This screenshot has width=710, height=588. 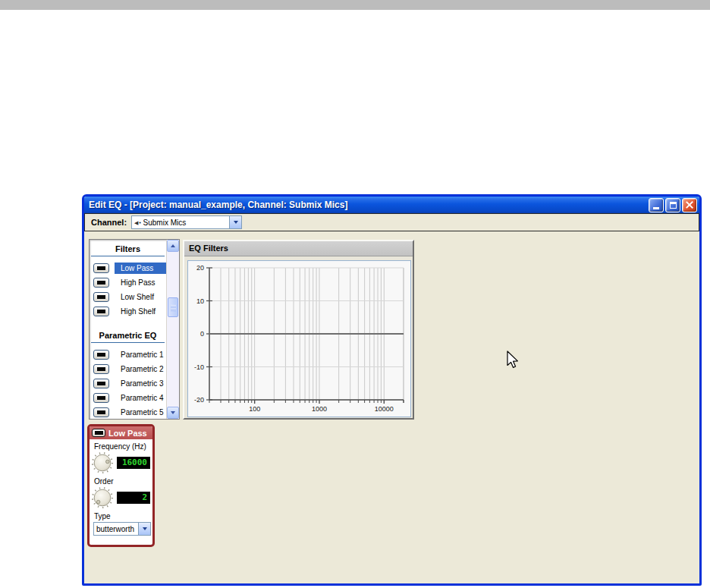 I want to click on eq-filters-panel: EQ Filters 20100-10-20100100010000, so click(x=299, y=329).